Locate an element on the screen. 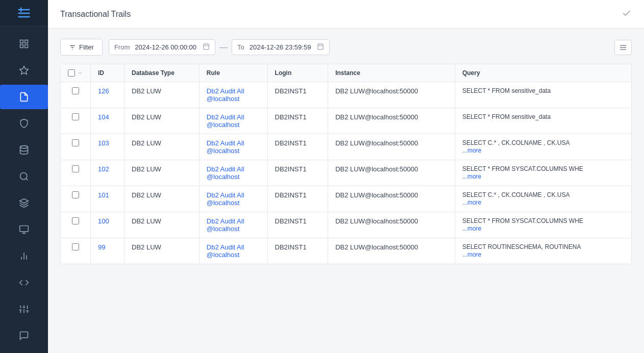  toolbar: Filter From 2024-12-26 00:00:00 — To 202… is located at coordinates (346, 47).